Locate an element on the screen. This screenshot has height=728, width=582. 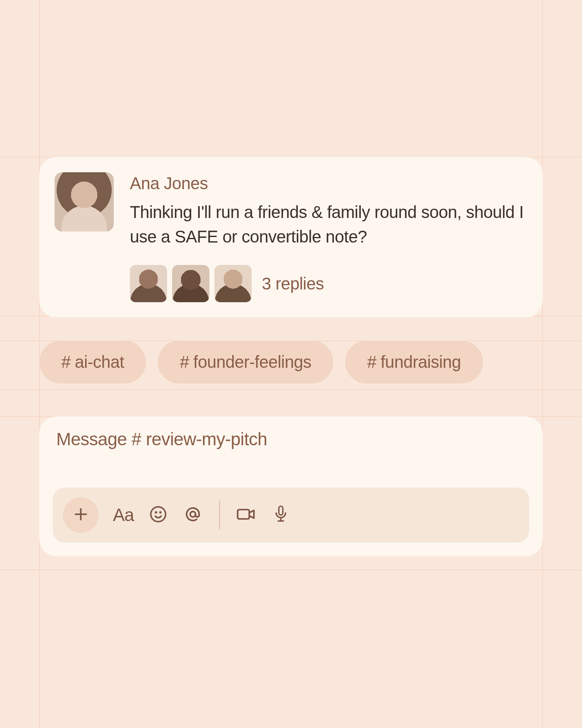
author-avatar is located at coordinates (84, 202).